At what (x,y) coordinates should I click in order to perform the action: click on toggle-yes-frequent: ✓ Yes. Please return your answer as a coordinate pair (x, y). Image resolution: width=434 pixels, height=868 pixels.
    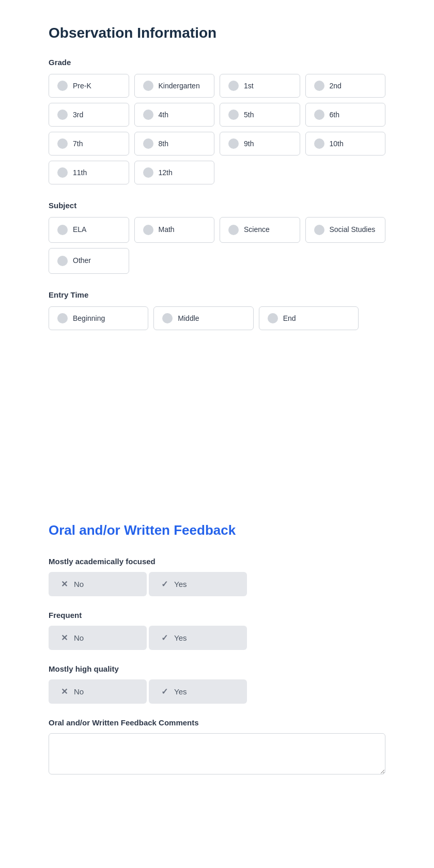
    Looking at the image, I should click on (198, 638).